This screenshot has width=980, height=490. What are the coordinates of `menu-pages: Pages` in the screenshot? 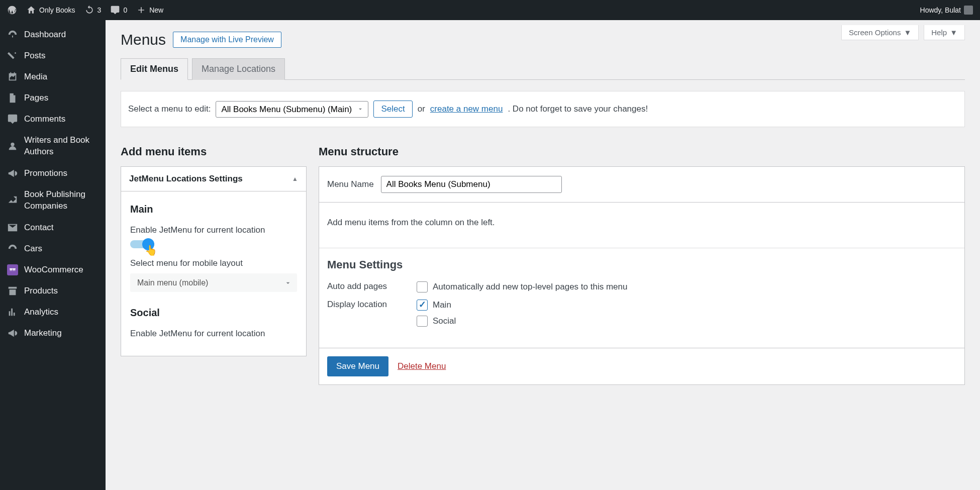 It's located at (53, 98).